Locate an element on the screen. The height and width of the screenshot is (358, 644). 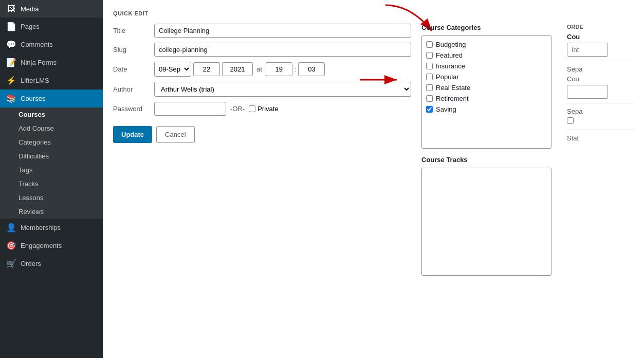
author-row: Author Arthur Wells (trial) is located at coordinates (262, 90).